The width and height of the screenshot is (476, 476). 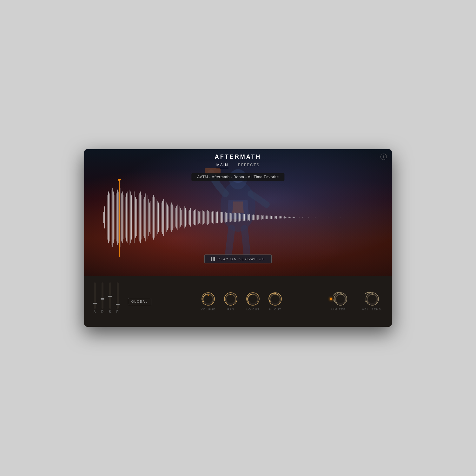 What do you see at coordinates (140, 301) in the screenshot?
I see `global-button: GLOBAL` at bounding box center [140, 301].